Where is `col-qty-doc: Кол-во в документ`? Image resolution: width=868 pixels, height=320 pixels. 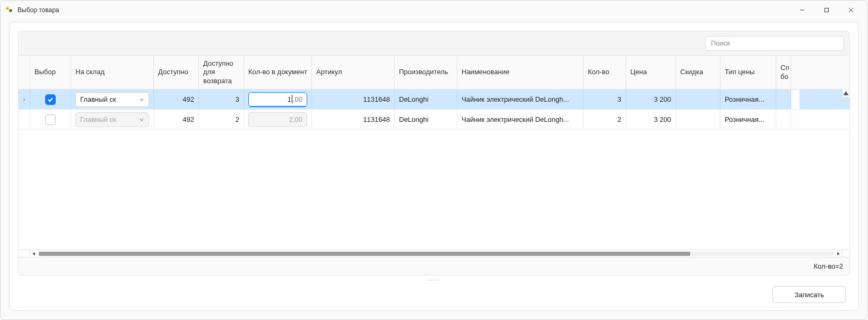 col-qty-doc: Кол-во в документ is located at coordinates (278, 72).